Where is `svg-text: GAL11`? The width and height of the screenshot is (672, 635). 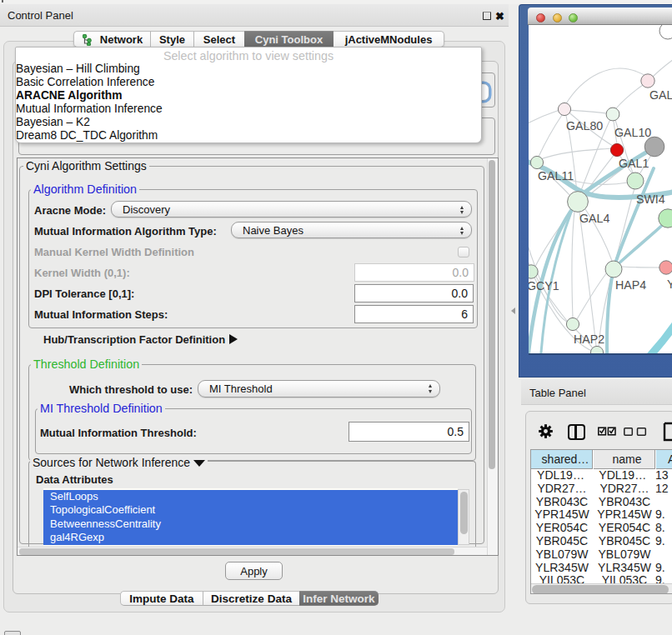
svg-text: GAL11 is located at coordinates (555, 176).